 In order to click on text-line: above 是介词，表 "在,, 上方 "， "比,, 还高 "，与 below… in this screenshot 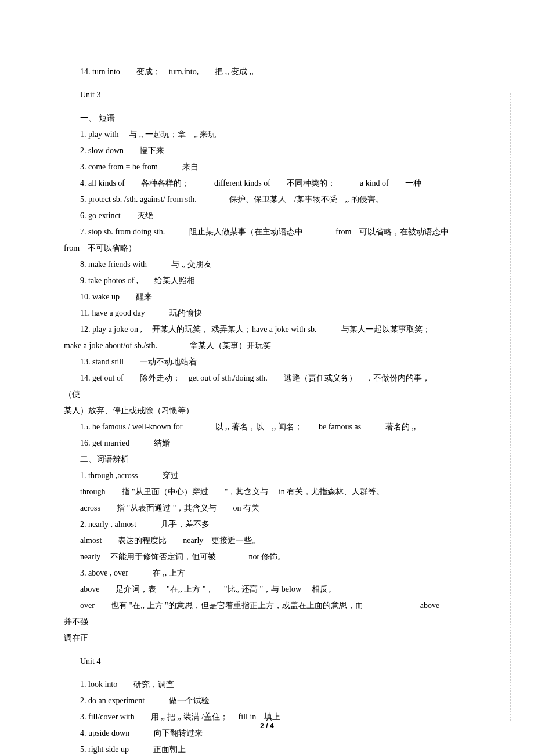, I will do `click(261, 589)`.